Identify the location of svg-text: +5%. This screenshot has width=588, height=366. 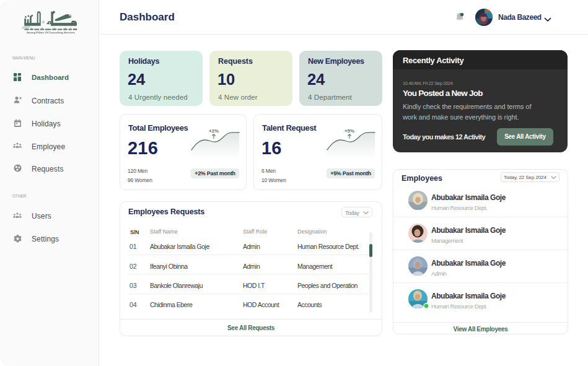
(349, 131).